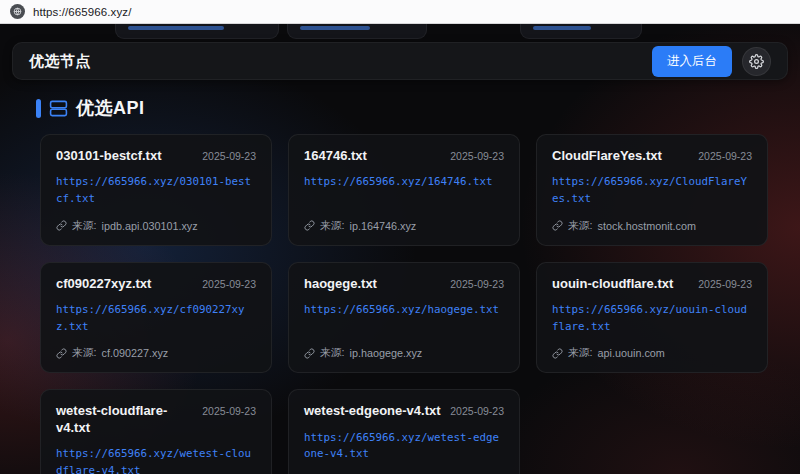  What do you see at coordinates (104, 284) in the screenshot?
I see `card-filename: cf090227xyz.txt` at bounding box center [104, 284].